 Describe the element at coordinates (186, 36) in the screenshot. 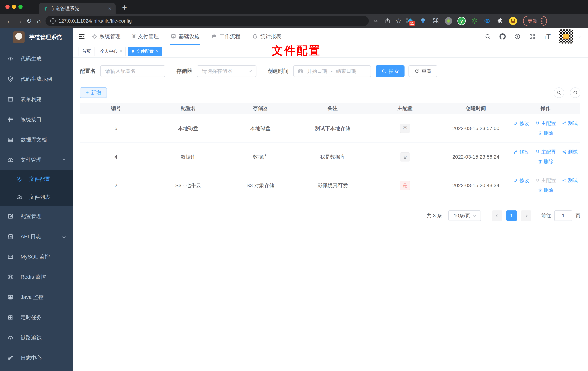

I see `top-nav: 系统管理 ¥ 支付管理 基础设施 工作流程 统计报表` at that location.